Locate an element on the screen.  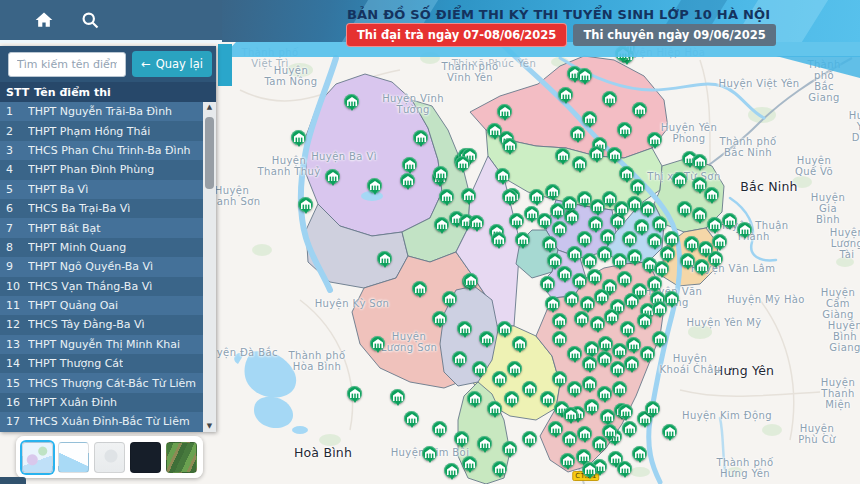
exam-site-row: 5THPT Ba Vì is located at coordinates (102, 190).